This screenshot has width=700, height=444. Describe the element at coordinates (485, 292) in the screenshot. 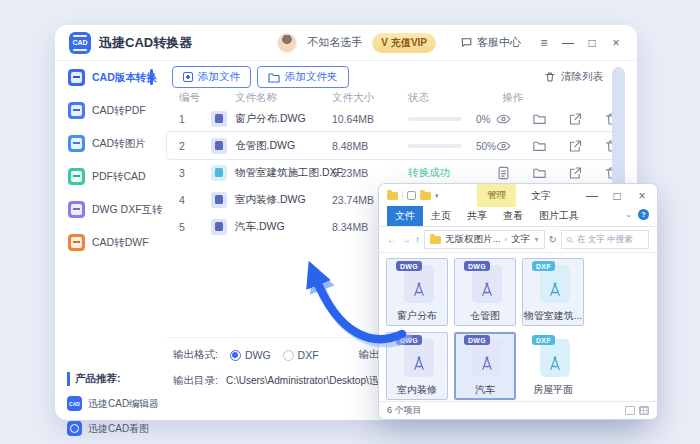

I see `explorer-file-tile: DWG 仓管图` at that location.